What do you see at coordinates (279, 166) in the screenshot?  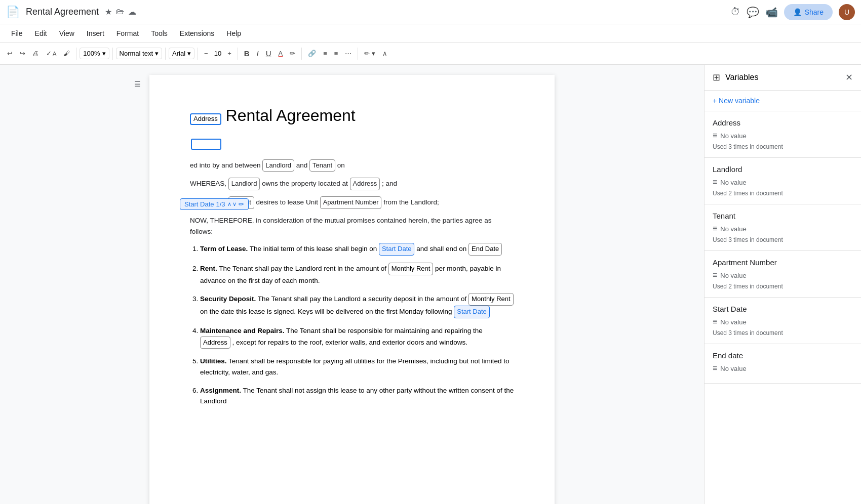 I see `landlord-chip-1: Landlord` at bounding box center [279, 166].